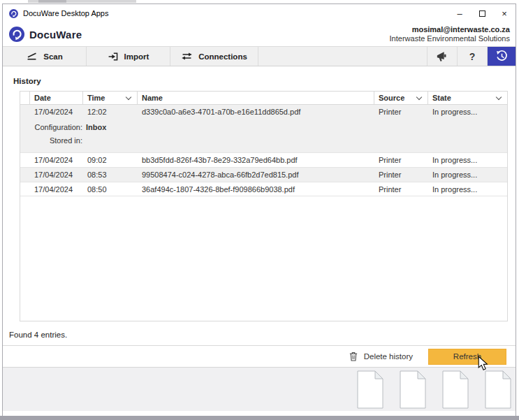 This screenshot has width=519, height=420. What do you see at coordinates (129, 56) in the screenshot?
I see `tab-import: Import` at bounding box center [129, 56].